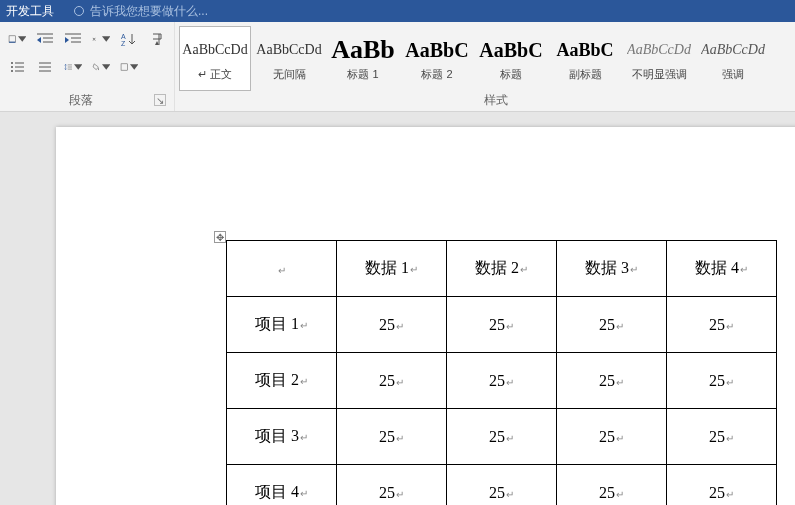  What do you see at coordinates (73, 39) in the screenshot?
I see `indent-increase-button` at bounding box center [73, 39].